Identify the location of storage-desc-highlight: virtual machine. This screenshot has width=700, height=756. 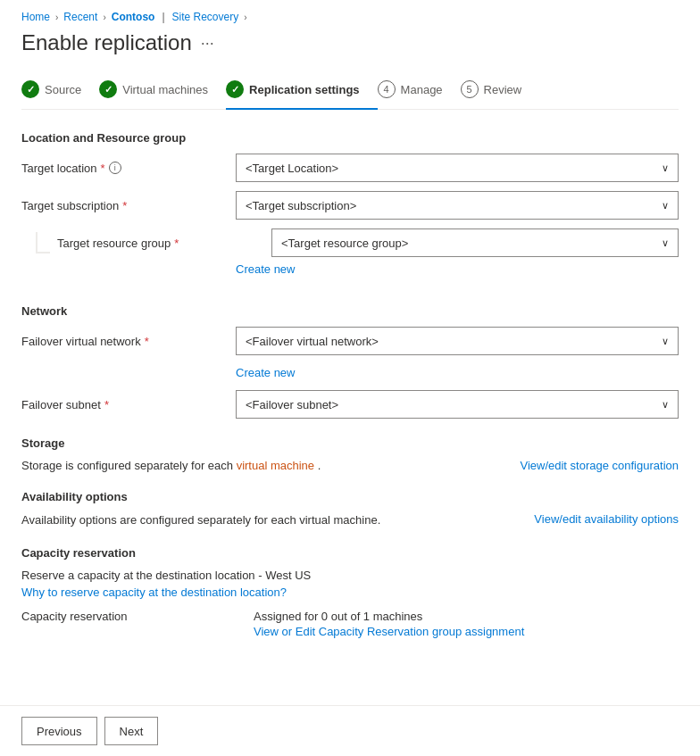
(275, 466).